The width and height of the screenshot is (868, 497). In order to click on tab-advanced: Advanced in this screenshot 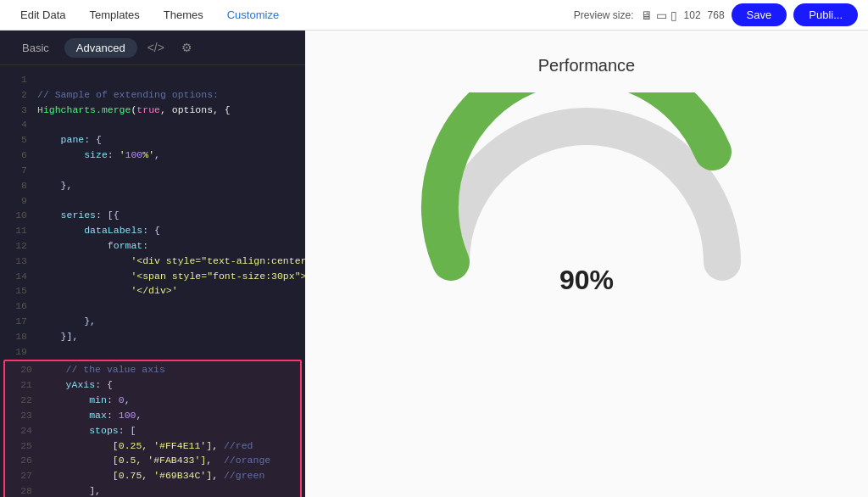, I will do `click(101, 47)`.